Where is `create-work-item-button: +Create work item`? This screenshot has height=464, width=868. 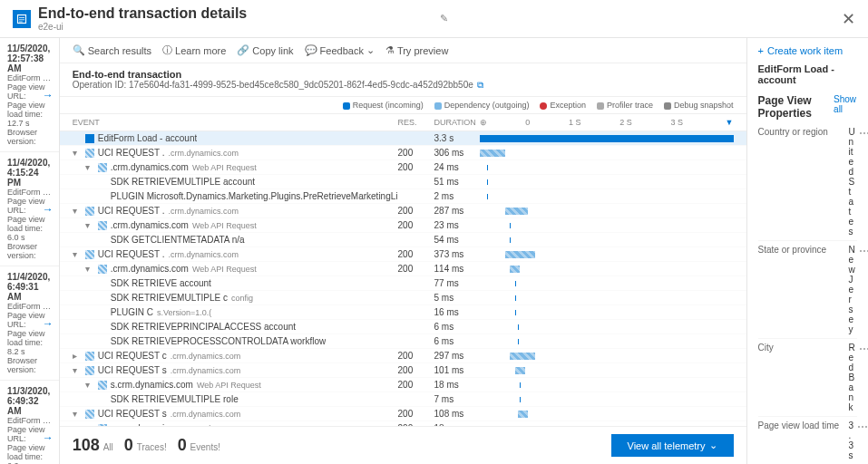
create-work-item-button: +Create work item is located at coordinates (807, 51).